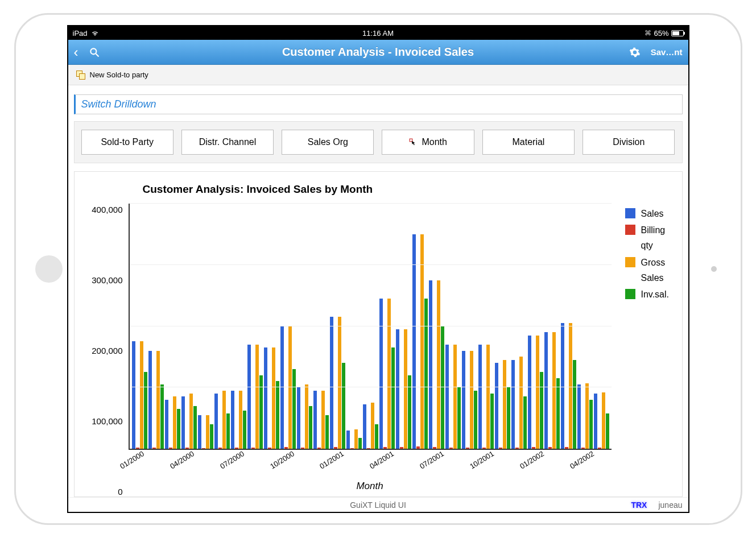  What do you see at coordinates (528, 142) in the screenshot?
I see `filter-material: Material` at bounding box center [528, 142].